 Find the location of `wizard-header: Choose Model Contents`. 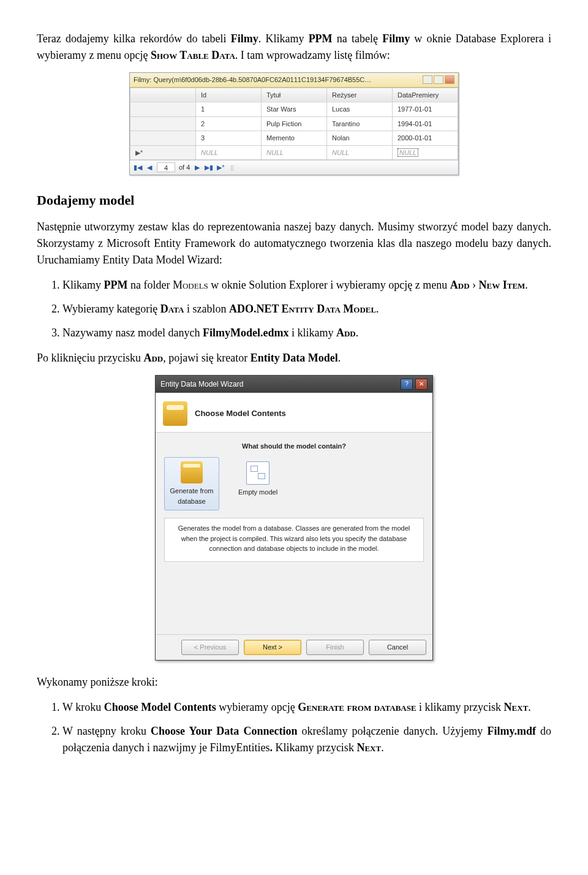

wizard-header: Choose Model Contents is located at coordinates (294, 413).